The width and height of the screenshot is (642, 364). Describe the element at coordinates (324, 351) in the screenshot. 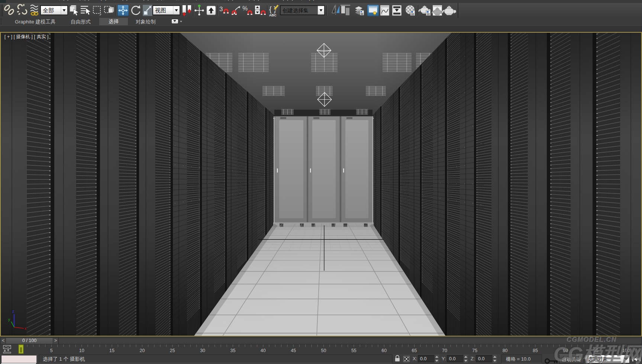

I see `svg-text: 50` at that location.